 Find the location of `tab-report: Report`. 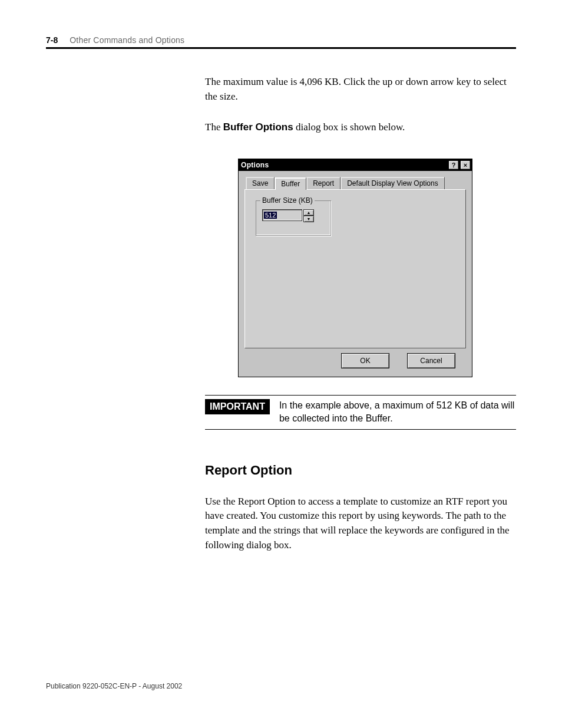

tab-report: Report is located at coordinates (323, 183).